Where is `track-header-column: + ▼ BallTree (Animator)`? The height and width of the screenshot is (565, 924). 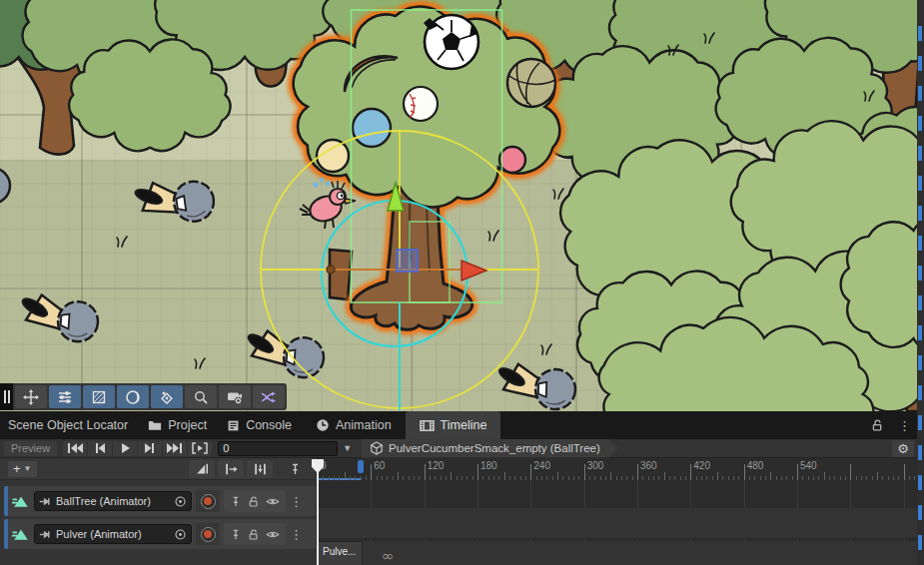 track-header-column: + ▼ BallTree (Animator) is located at coordinates (159, 511).